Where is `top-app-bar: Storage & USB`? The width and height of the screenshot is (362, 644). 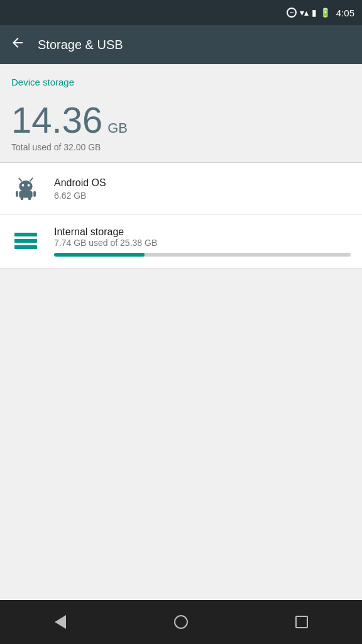
top-app-bar: Storage & USB is located at coordinates (181, 45).